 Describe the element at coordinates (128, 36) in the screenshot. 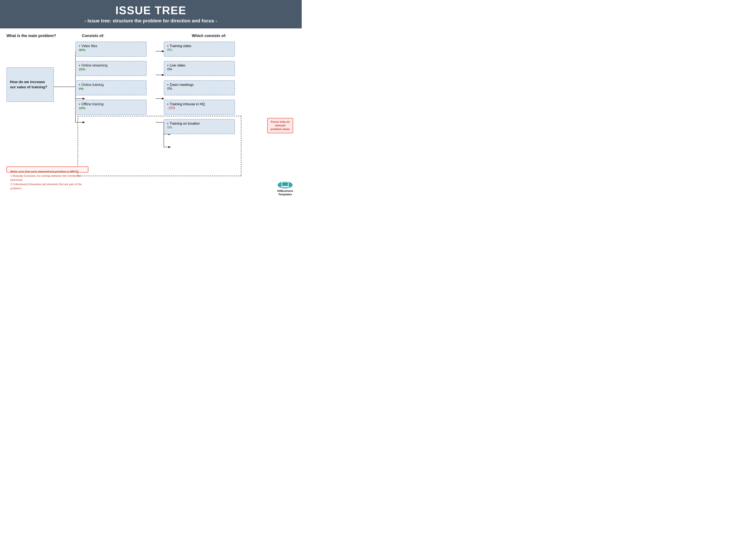

I see `col-header-2: Consists of:` at that location.